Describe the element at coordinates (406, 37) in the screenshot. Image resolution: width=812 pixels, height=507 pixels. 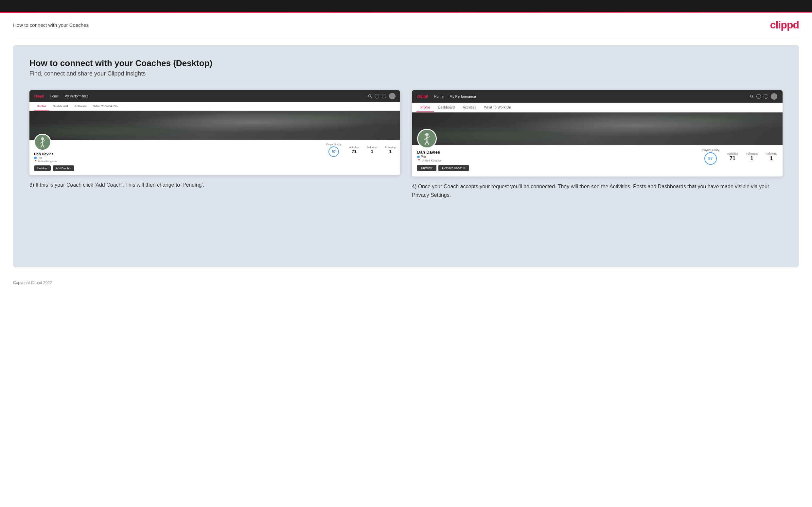
I see `header-divider` at that location.